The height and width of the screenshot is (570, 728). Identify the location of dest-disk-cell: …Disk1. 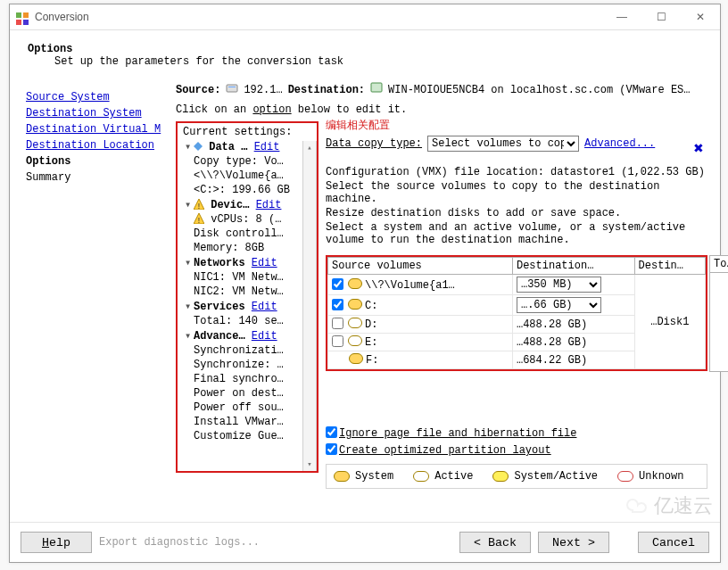
(669, 322).